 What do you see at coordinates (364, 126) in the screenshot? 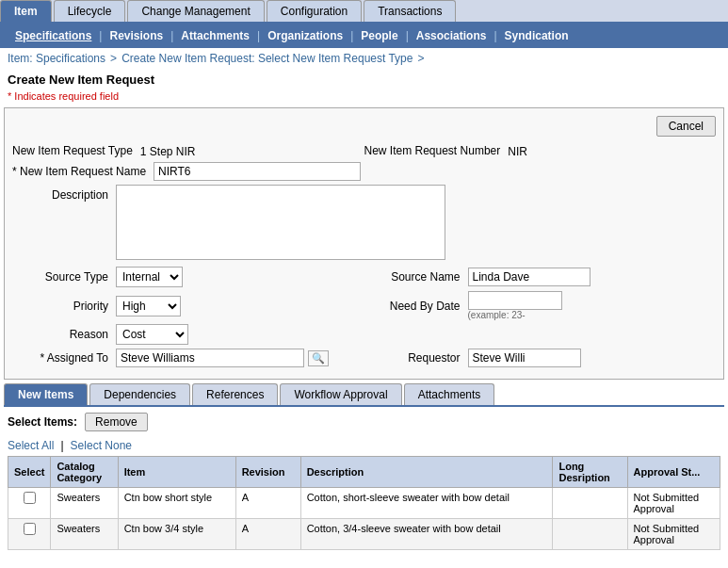
I see `form-header-row: Cancel` at bounding box center [364, 126].